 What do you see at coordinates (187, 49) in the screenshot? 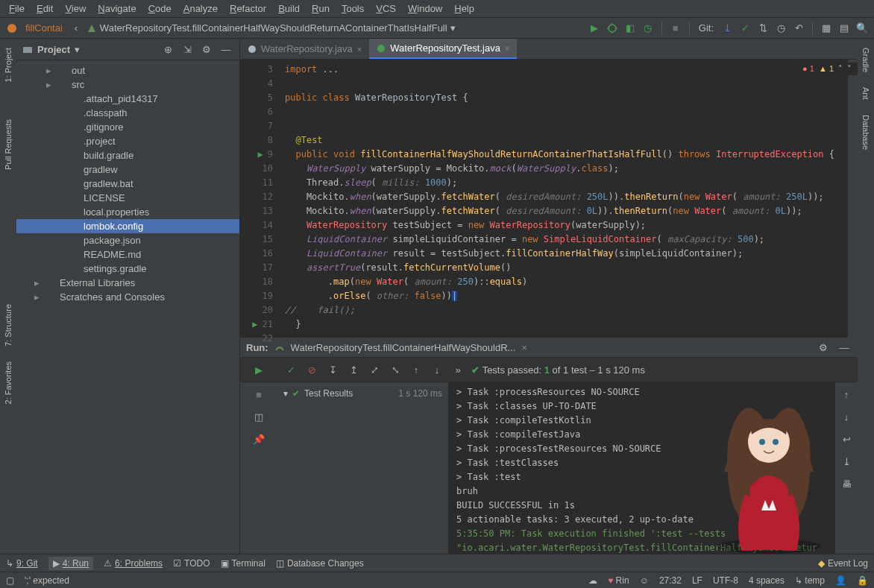
I see `collapse-icon: ⇲` at bounding box center [187, 49].